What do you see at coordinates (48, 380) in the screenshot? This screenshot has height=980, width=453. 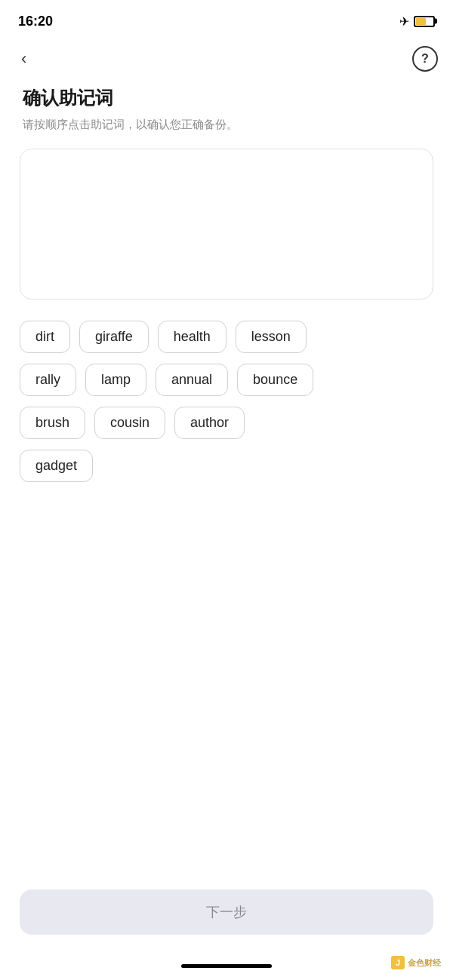 I see `word-chip-rally: rally` at bounding box center [48, 380].